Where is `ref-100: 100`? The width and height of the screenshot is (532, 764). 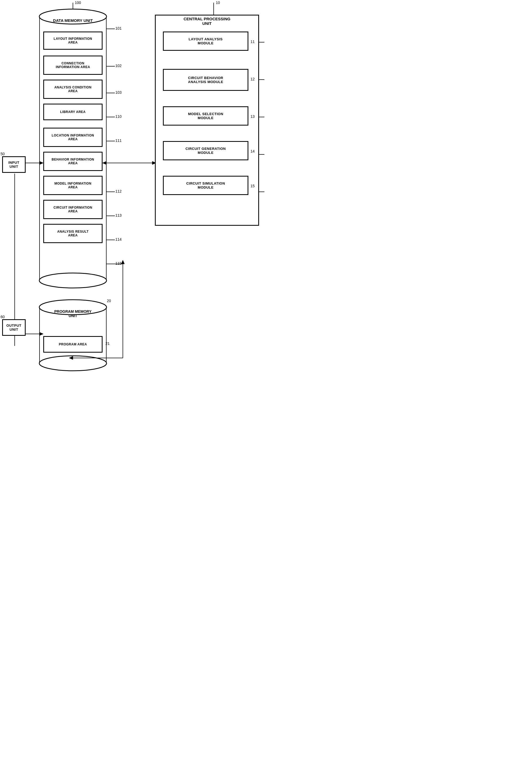
ref-100: 100 is located at coordinates (78, 3).